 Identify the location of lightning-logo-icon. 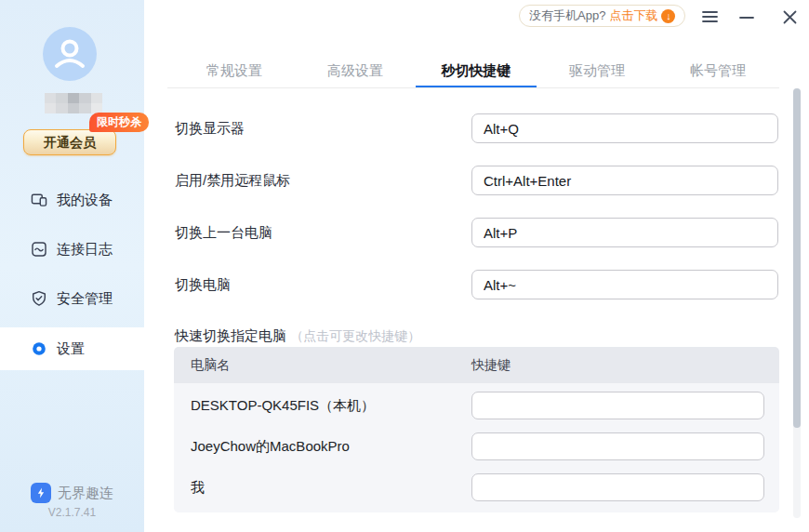
(41, 493).